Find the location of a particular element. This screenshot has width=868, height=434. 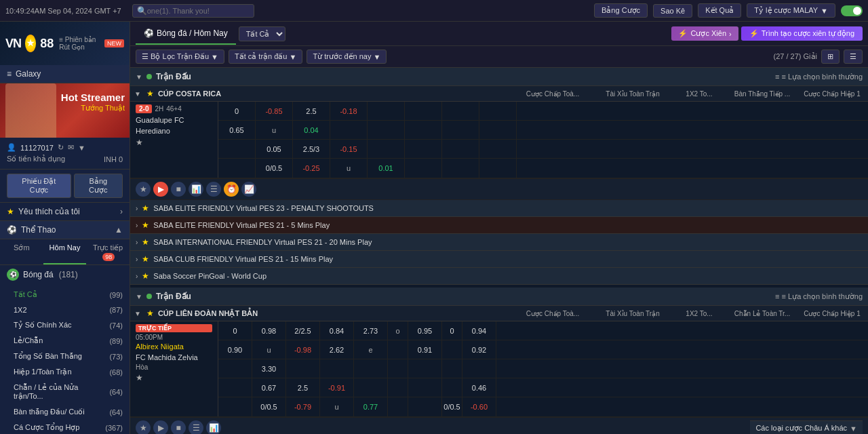

sub-item-le-chan: Lẻ/Chẵn (89) is located at coordinates (65, 340).